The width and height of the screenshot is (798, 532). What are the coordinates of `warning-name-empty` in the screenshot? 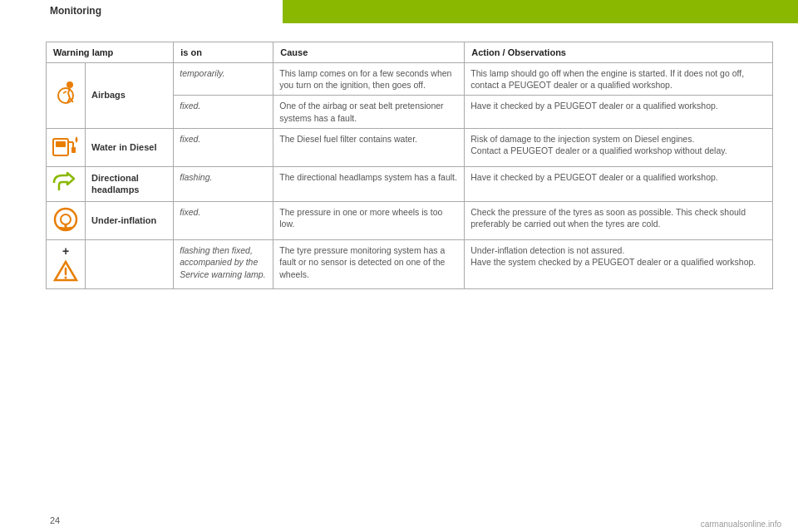 It's located at (130, 264).